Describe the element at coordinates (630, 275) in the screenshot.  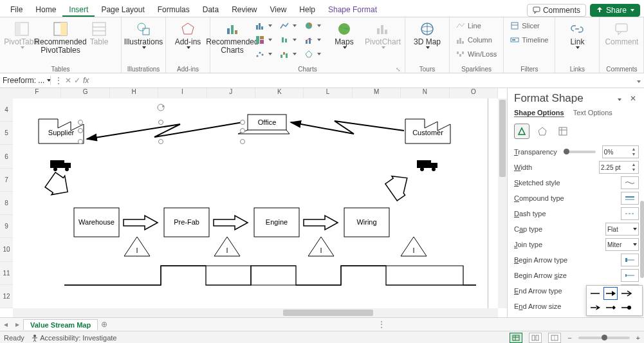
I see `begin-arrow-size-dropdown` at that location.